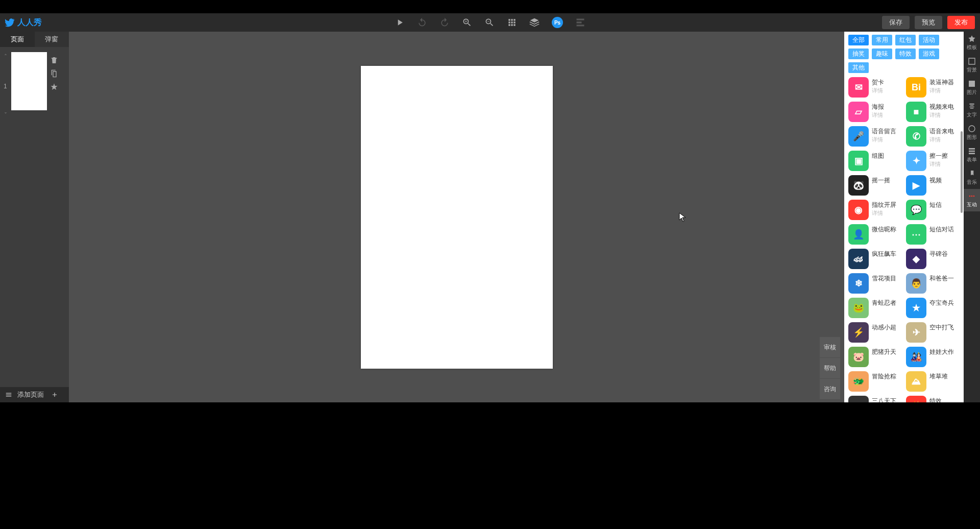 Image resolution: width=980 pixels, height=529 pixels. Describe the element at coordinates (29, 81) in the screenshot. I see `page-thumbnail` at that location.